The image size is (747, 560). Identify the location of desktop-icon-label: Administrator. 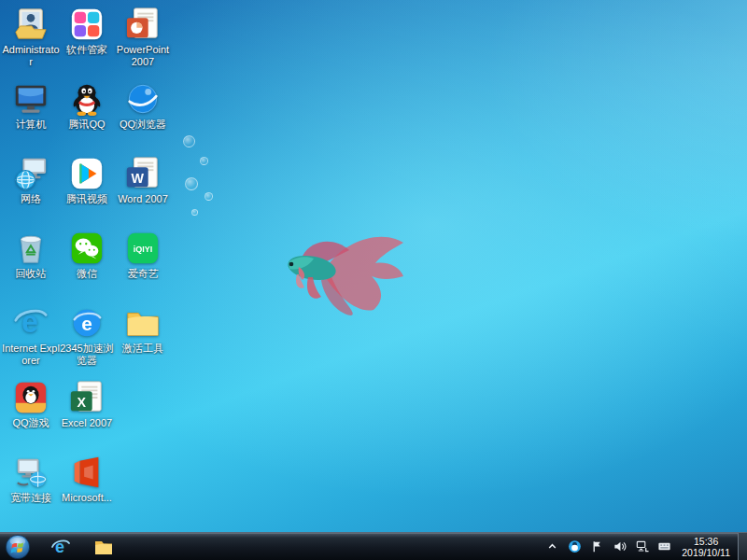
(31, 56).